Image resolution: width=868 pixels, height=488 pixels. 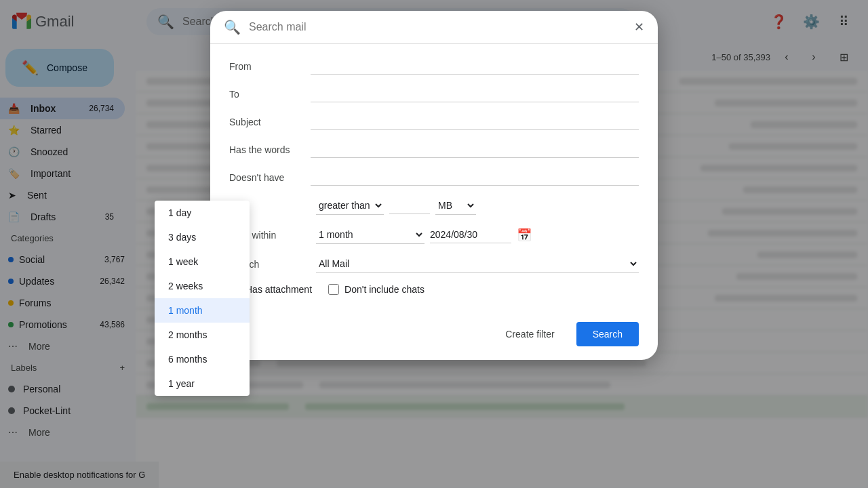 I want to click on dropdown-item-1day: 1 day, so click(x=202, y=213).